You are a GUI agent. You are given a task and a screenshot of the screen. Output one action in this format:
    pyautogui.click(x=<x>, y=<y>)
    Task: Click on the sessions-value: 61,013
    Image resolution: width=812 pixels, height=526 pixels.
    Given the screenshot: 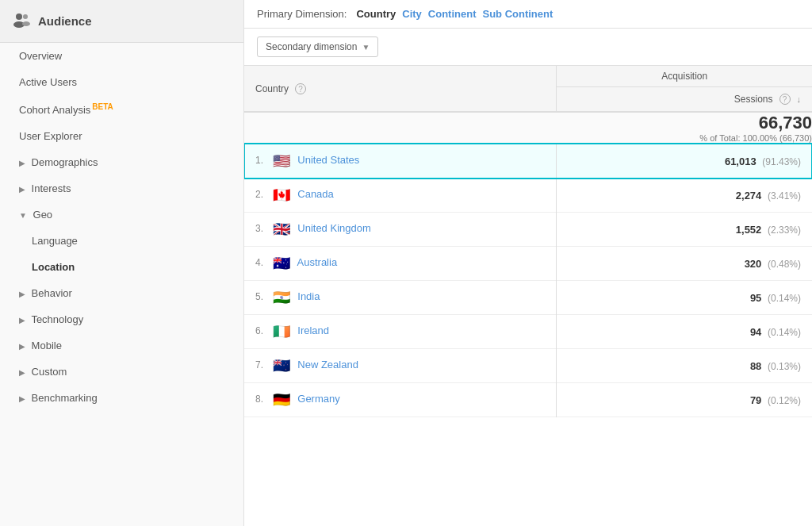 What is the action you would take?
    pyautogui.click(x=741, y=162)
    